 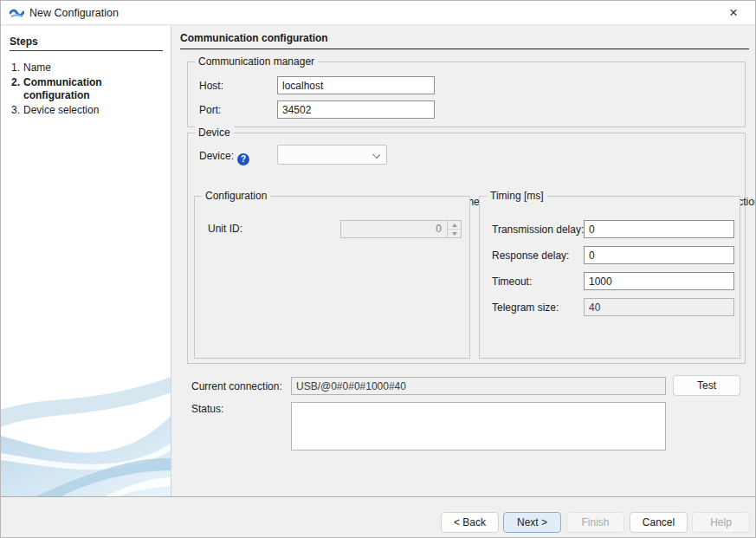 I want to click on window-title: New Configuration, so click(x=74, y=13).